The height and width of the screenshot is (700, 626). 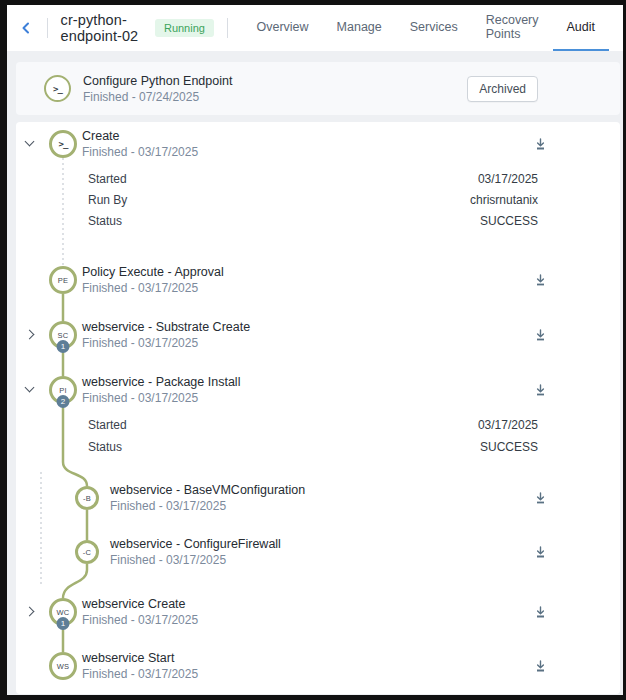 I want to click on tab-audit: Audit, so click(x=582, y=28).